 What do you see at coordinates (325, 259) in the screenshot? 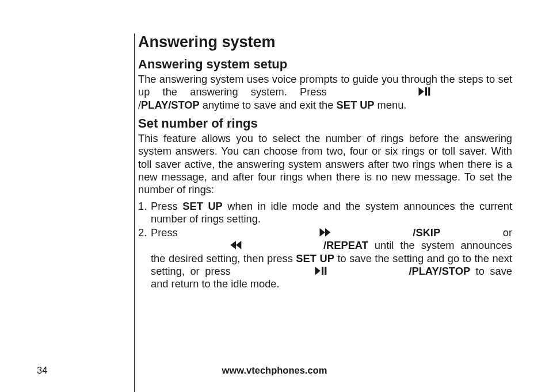
I see `list-item: 2. Press /SKIP or /REPEAT until the syst…` at bounding box center [325, 259].